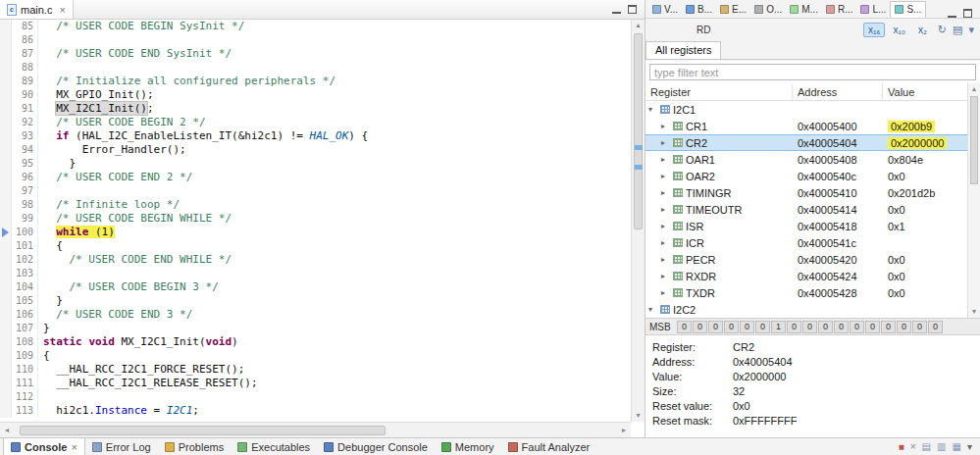 Image resolution: width=980 pixels, height=455 pixels. Describe the element at coordinates (316, 397) in the screenshot. I see `code-line: 112` at that location.